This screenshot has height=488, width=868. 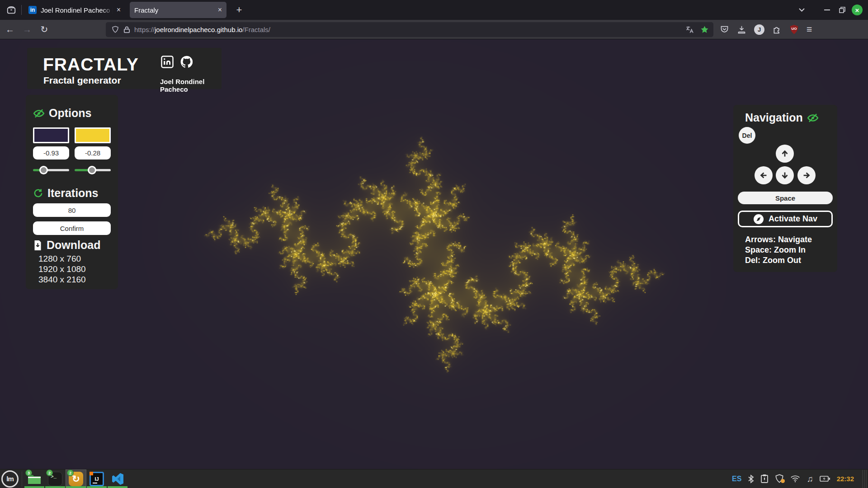 What do you see at coordinates (785, 154) in the screenshot?
I see `arrow-up-icon` at bounding box center [785, 154].